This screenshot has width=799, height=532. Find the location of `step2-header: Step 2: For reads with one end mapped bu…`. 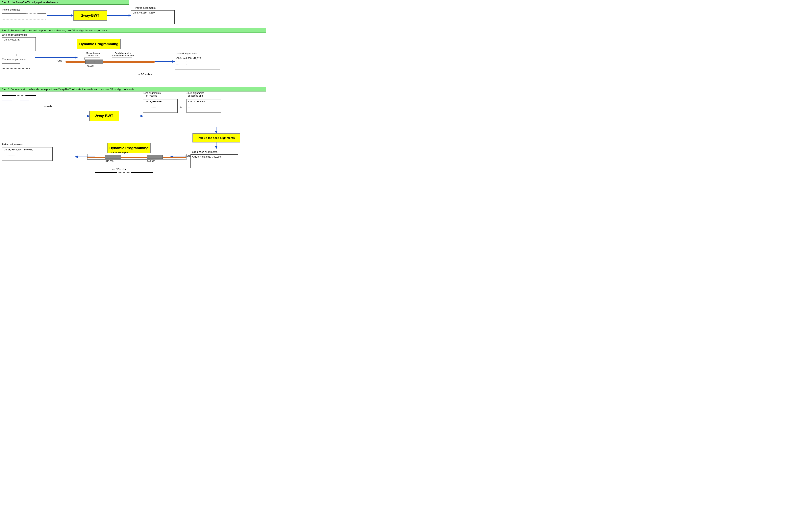

step2-header: Step 2: For reads with one end mapped bu… is located at coordinates (133, 31).